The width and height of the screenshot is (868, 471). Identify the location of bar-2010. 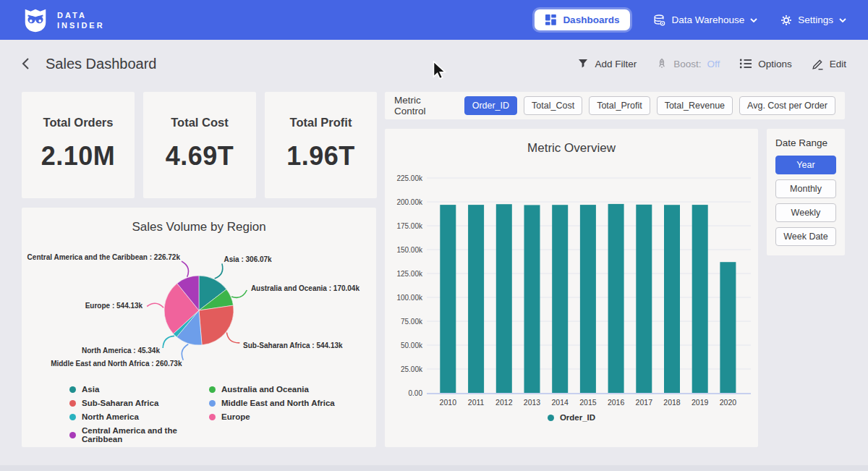
(448, 299).